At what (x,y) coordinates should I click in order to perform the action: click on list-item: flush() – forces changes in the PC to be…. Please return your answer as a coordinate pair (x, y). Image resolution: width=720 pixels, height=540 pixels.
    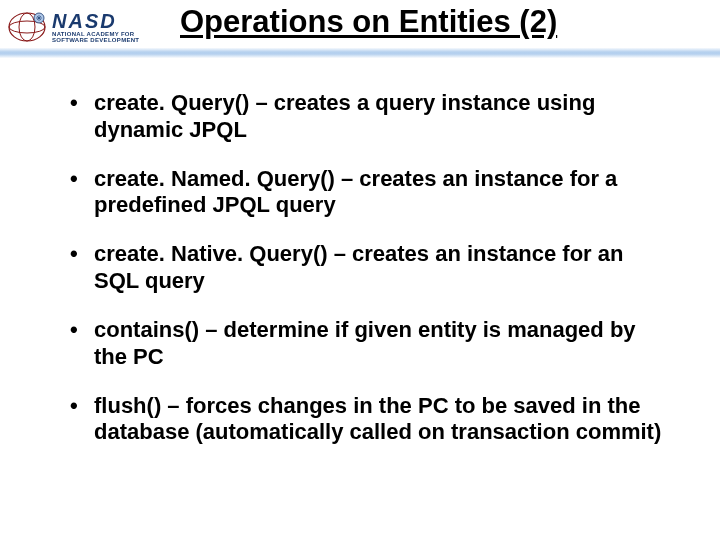
    Looking at the image, I should click on (370, 420).